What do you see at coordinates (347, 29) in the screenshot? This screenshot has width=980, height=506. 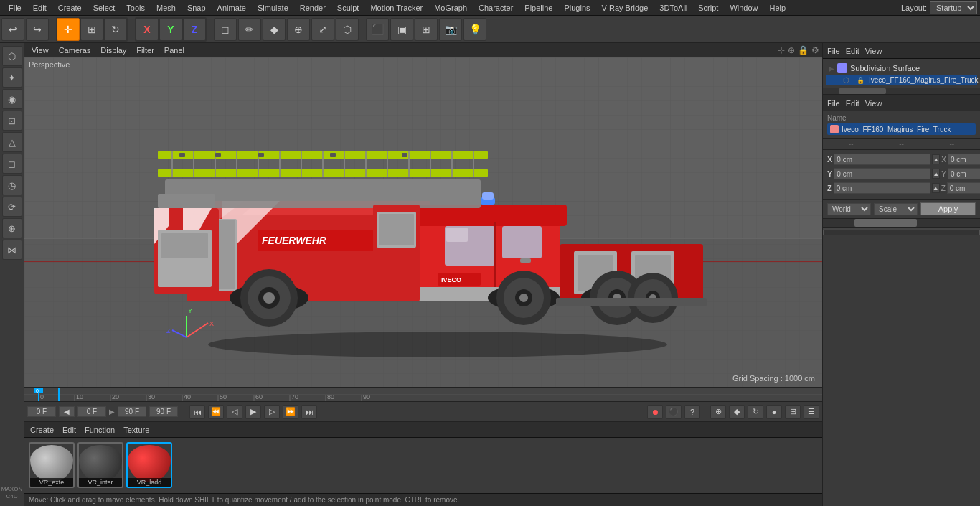 I see `field-btn: ⬡` at bounding box center [347, 29].